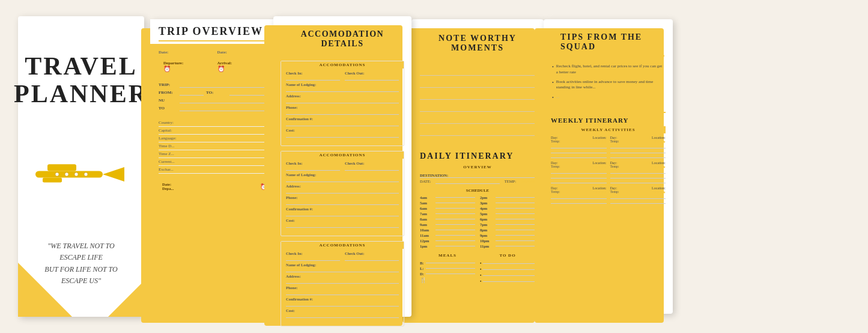  Describe the element at coordinates (579, 146) in the screenshot. I see `weekly-col1-line1` at that location.